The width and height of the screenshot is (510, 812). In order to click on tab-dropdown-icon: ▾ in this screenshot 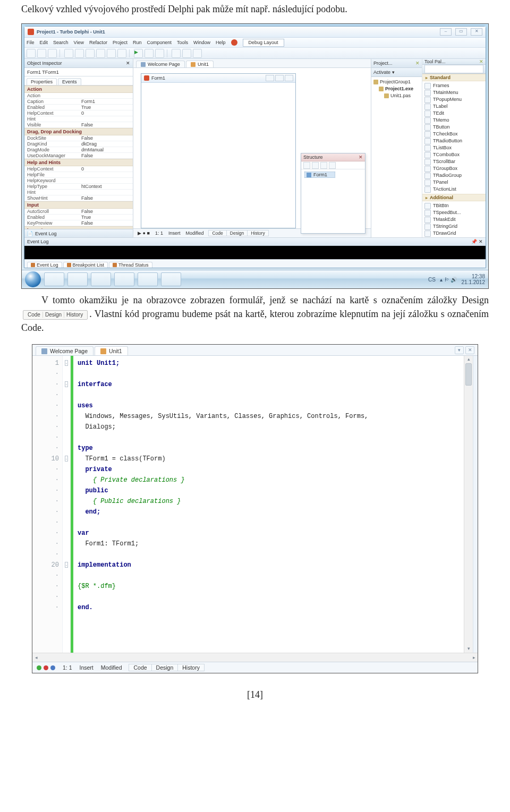, I will do `click(459, 351)`.